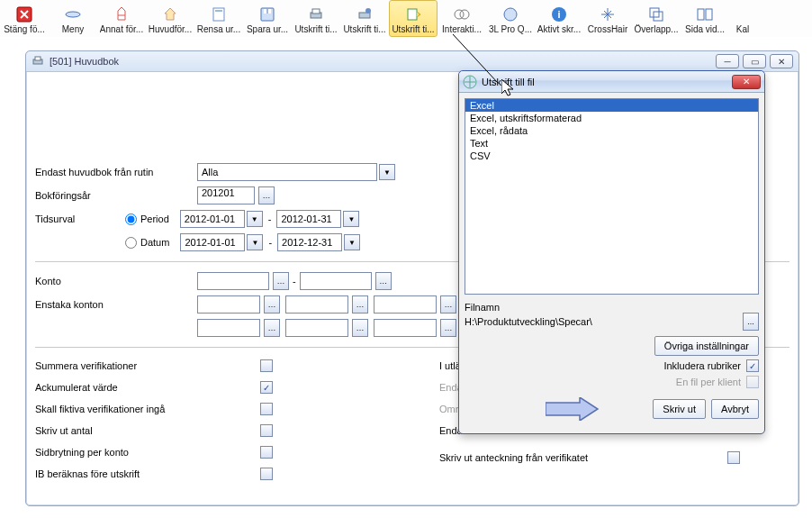  I want to click on tool-close: Stäng fö..., so click(24, 18).